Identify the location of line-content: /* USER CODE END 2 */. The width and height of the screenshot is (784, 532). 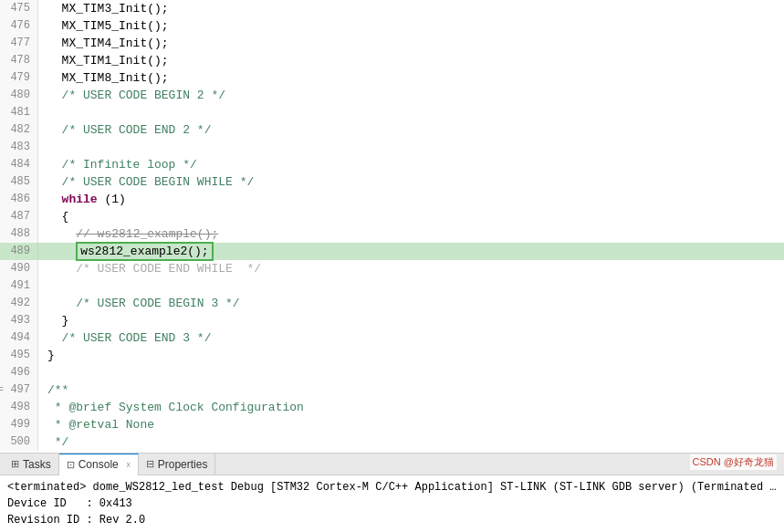
(411, 130).